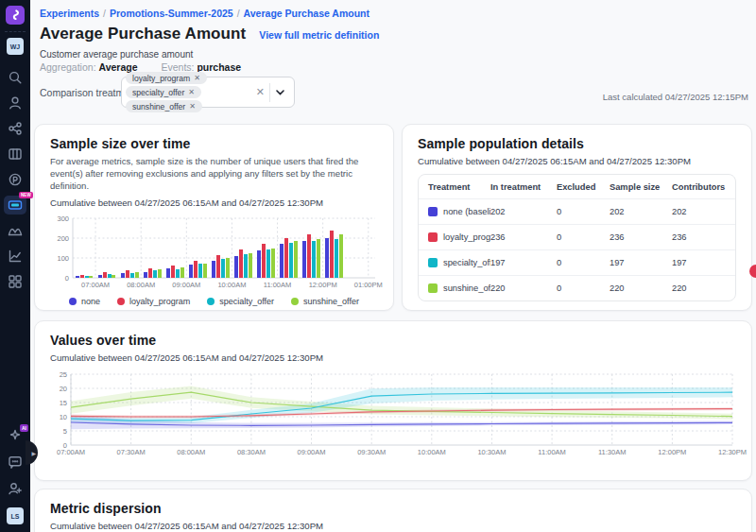 The image size is (756, 532). Describe the element at coordinates (699, 212) in the screenshot. I see `contributors-value: 202` at that location.